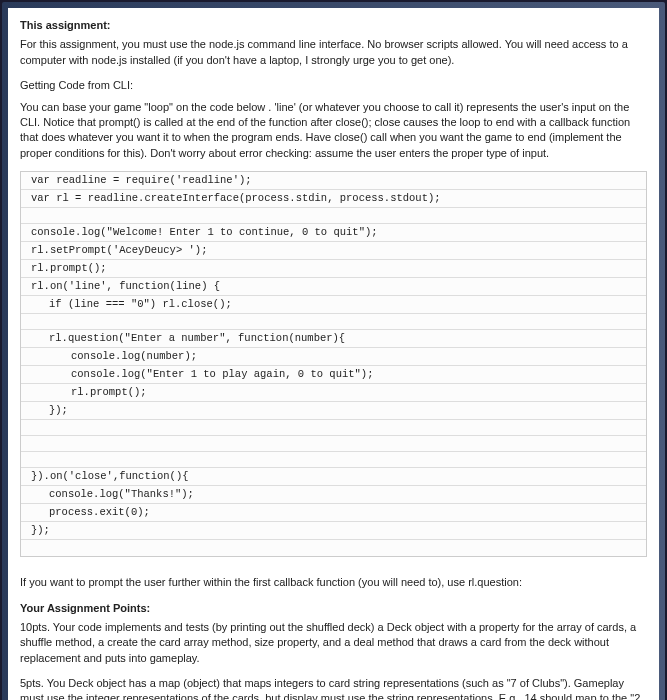 The height and width of the screenshot is (700, 667). Describe the element at coordinates (334, 131) in the screenshot. I see `getting-code-paragraph: You can base your game "loop" on the cod…` at that location.